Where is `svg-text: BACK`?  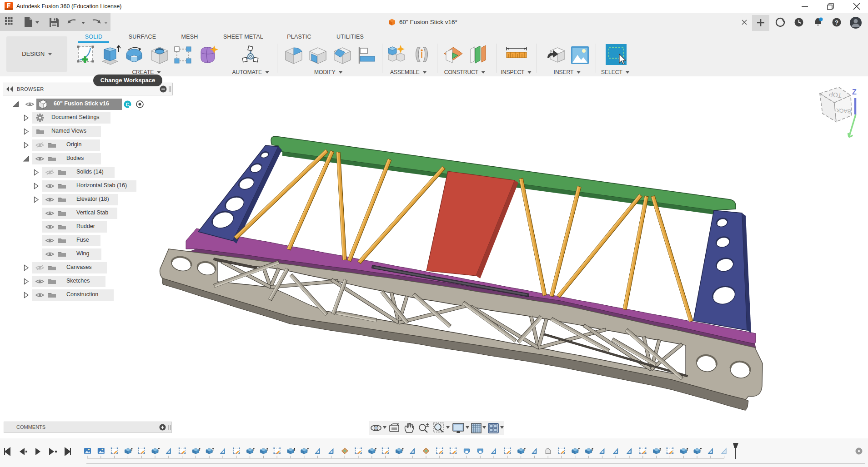 svg-text: BACK is located at coordinates (843, 111).